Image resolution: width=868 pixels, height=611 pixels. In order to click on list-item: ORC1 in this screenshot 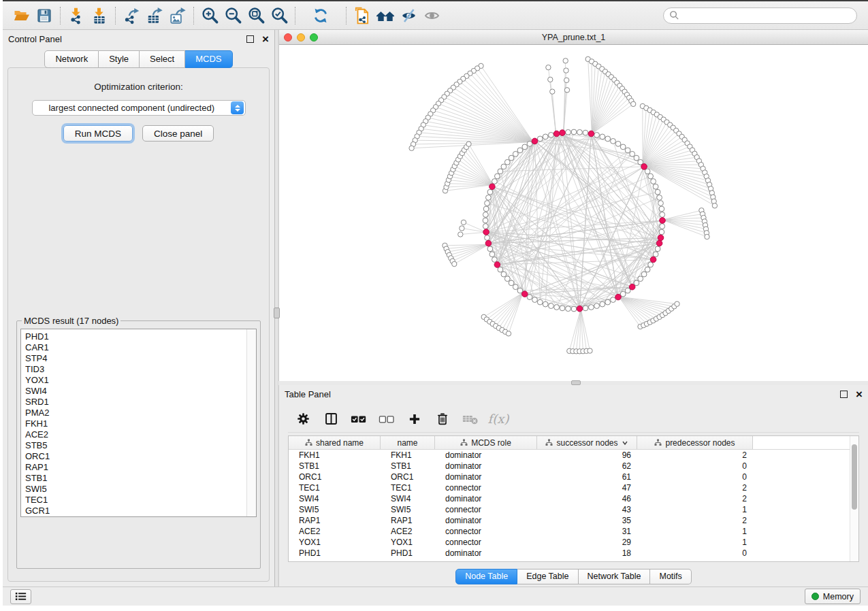, I will do `click(136, 457)`.